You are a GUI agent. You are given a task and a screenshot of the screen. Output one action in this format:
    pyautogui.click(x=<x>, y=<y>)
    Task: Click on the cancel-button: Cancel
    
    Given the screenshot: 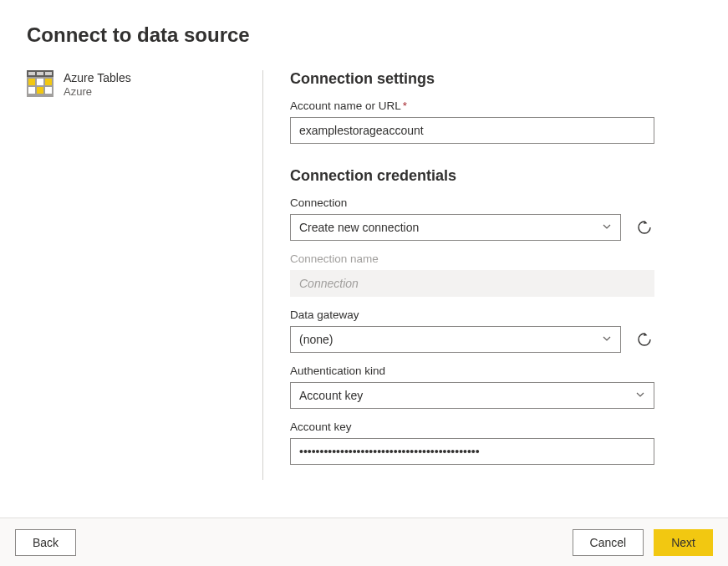 What is the action you would take?
    pyautogui.click(x=608, y=543)
    